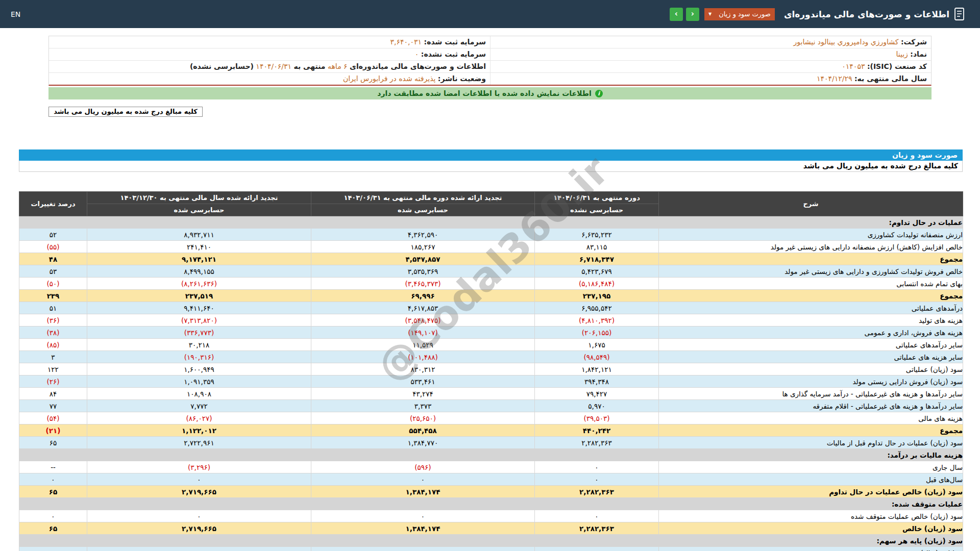  I want to click on value-current-period: (۲۰۶,۱۵۵), so click(597, 333).